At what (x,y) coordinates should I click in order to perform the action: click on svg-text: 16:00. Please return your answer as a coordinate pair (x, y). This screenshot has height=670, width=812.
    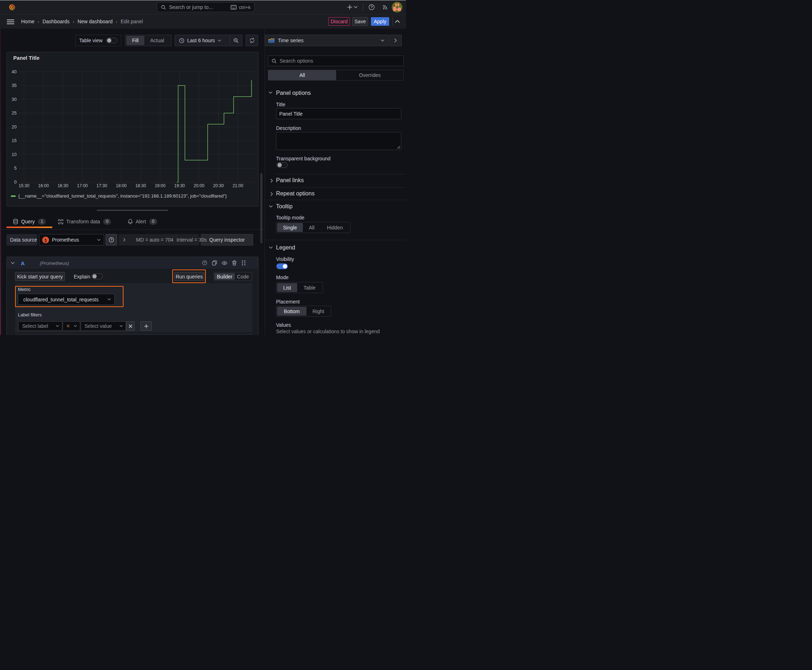
    Looking at the image, I should click on (43, 186).